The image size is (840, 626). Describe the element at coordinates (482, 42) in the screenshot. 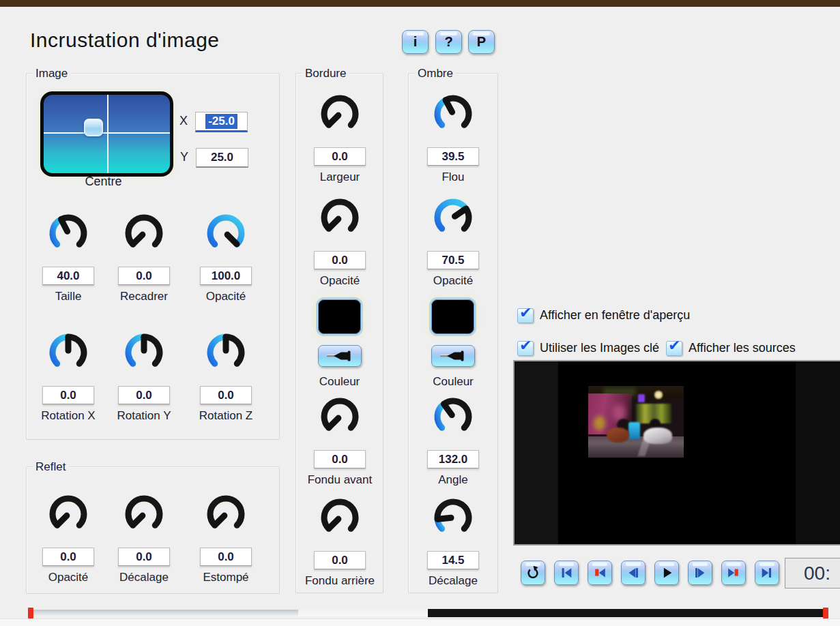

I see `preset-button: P` at that location.